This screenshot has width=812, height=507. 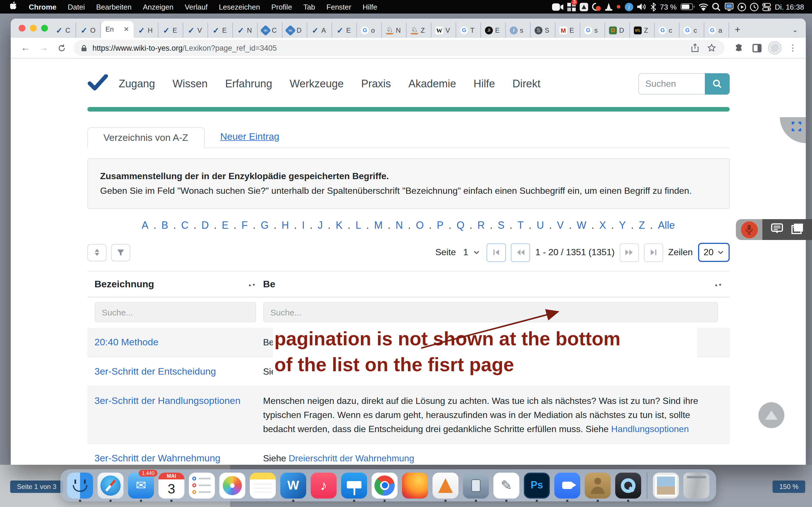 What do you see at coordinates (471, 252) in the screenshot?
I see `page-select: 1` at bounding box center [471, 252].